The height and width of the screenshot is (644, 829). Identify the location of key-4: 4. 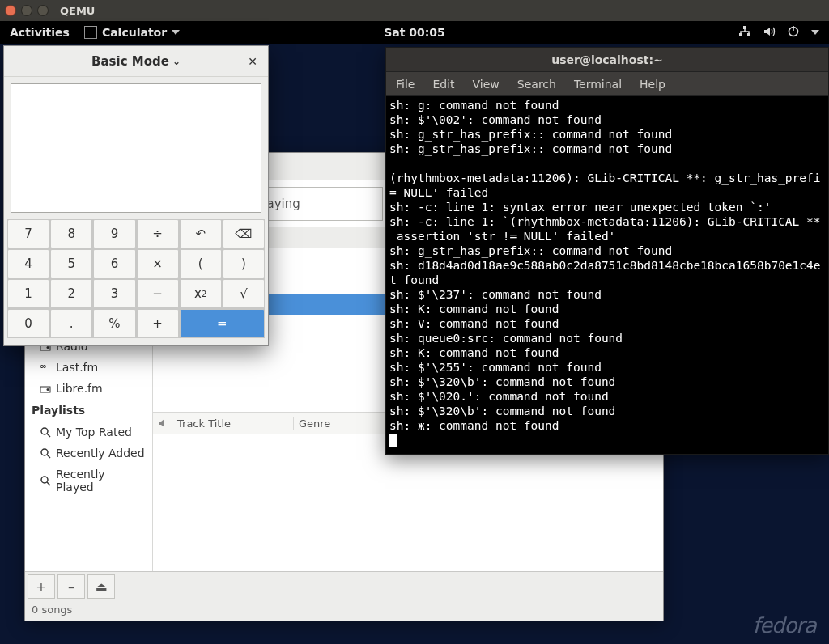
(28, 264).